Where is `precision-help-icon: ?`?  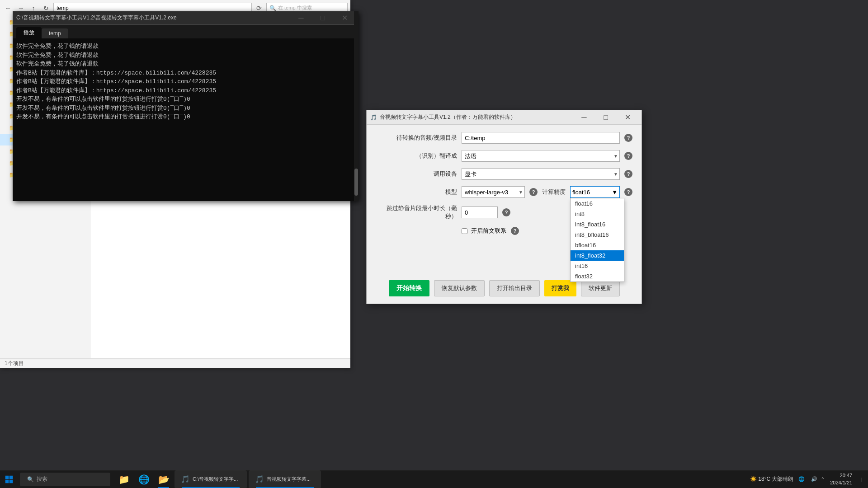
precision-help-icon: ? is located at coordinates (628, 192).